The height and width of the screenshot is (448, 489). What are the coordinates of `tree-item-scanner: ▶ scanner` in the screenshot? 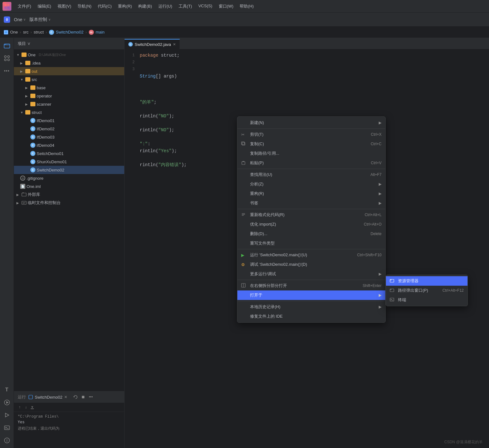 It's located at (69, 104).